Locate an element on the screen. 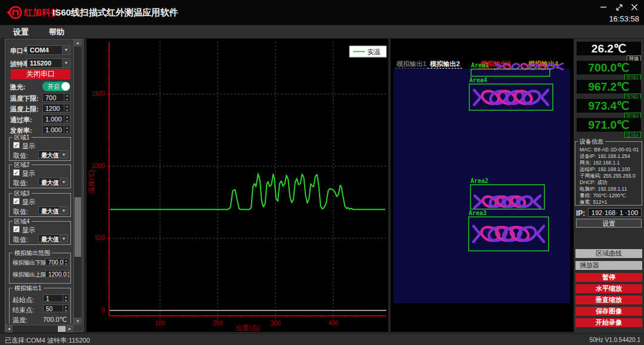 The image size is (644, 345). scroll-down-icon: ▼ is located at coordinates (78, 321).